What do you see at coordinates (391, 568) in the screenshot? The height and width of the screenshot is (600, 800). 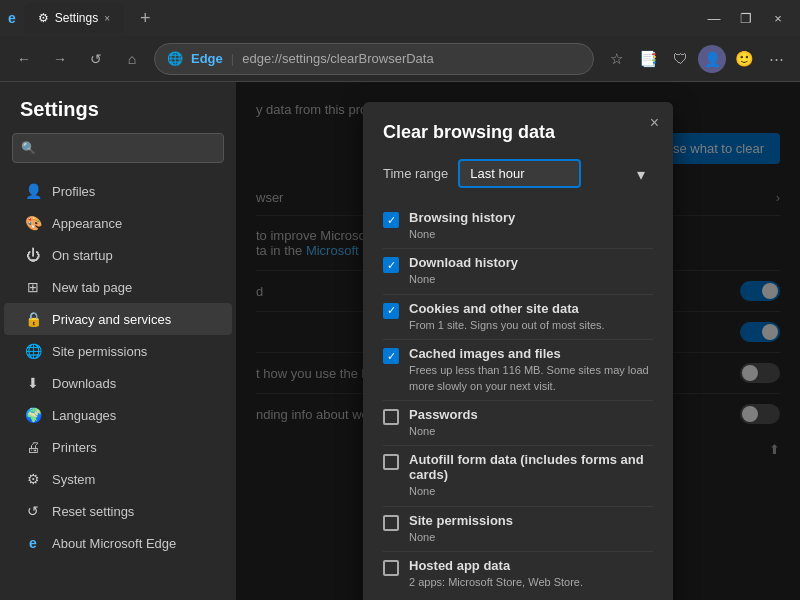 I see `checkbox-hosted-app-input` at bounding box center [391, 568].